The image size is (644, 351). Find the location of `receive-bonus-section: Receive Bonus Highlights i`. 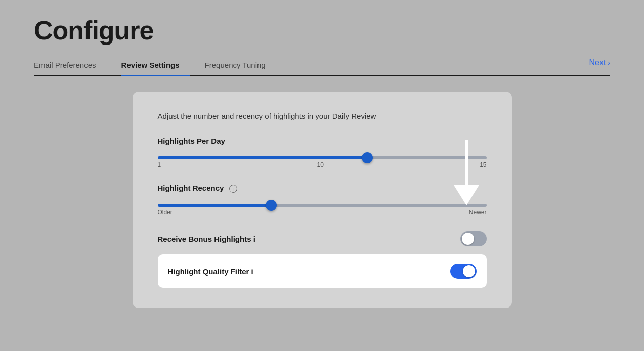

receive-bonus-section: Receive Bonus Highlights i is located at coordinates (322, 239).